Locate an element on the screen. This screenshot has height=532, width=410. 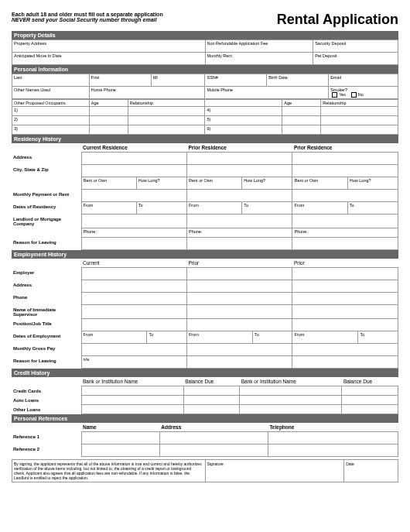
col-bank-2: Bank or Institution Name is located at coordinates (291, 382).